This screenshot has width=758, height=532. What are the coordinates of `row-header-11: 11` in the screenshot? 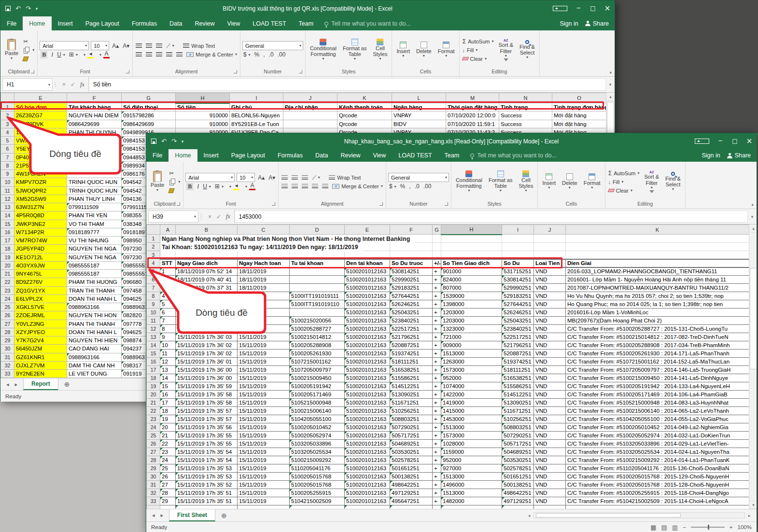 It's located at (8, 190).